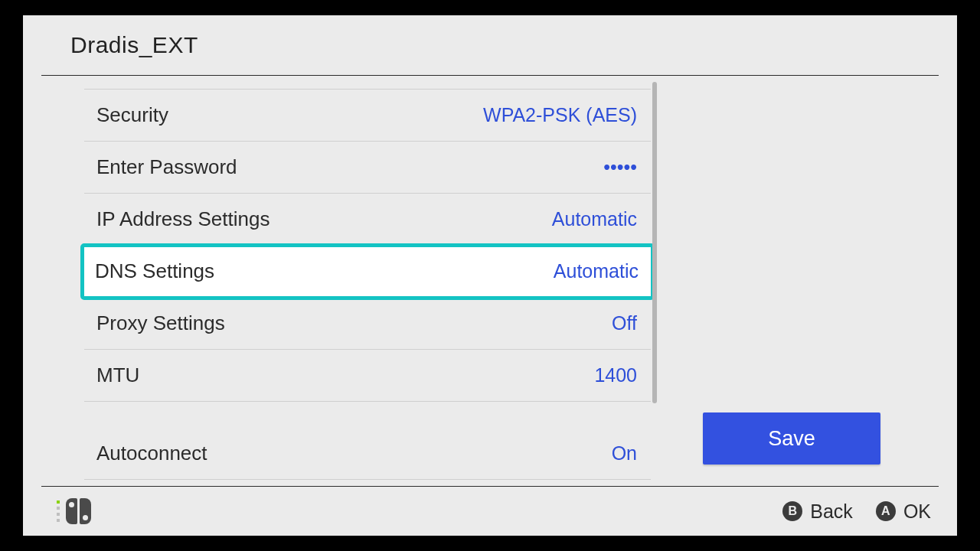 Image resolution: width=980 pixels, height=551 pixels. I want to click on list-gap, so click(368, 415).